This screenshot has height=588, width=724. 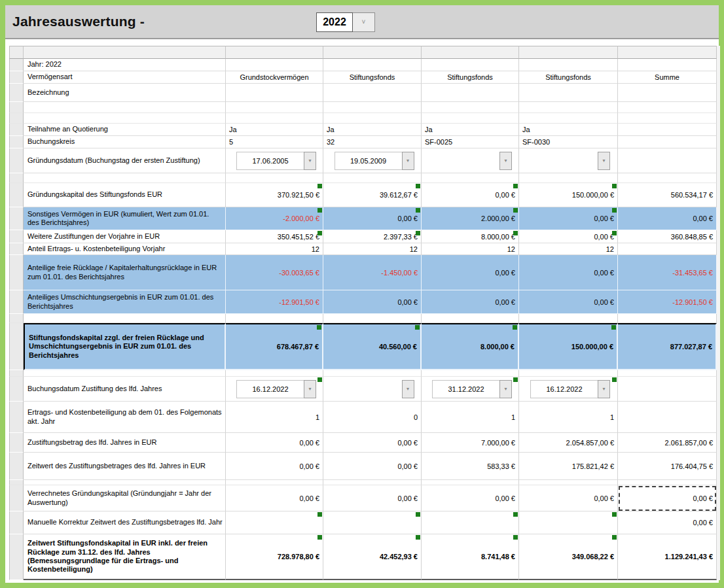 I want to click on cell: 350.451,52 €, so click(x=275, y=237).